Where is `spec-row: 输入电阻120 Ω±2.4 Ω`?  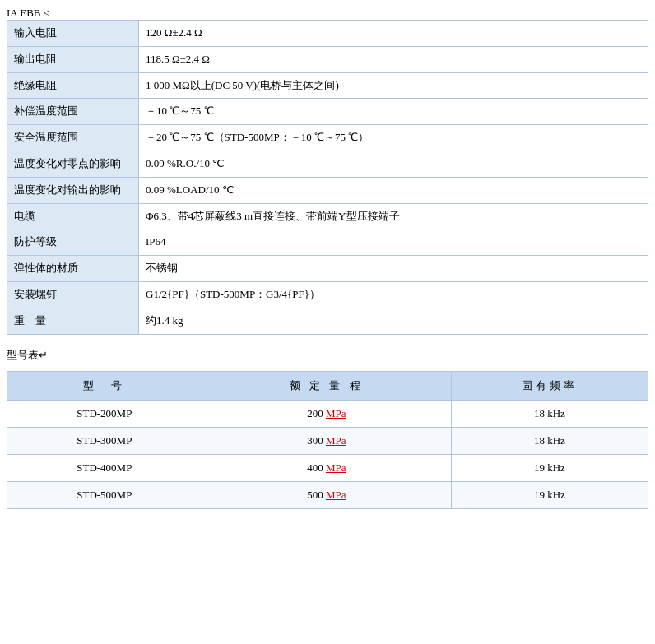 spec-row: 输入电阻120 Ω±2.4 Ω is located at coordinates (328, 34).